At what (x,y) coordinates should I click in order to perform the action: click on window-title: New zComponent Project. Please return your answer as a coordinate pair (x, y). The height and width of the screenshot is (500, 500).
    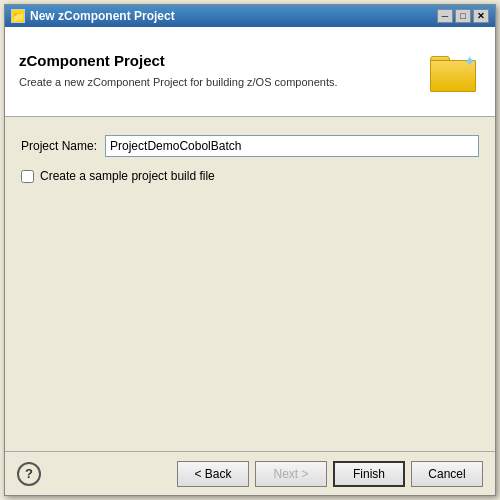
    Looking at the image, I should click on (102, 16).